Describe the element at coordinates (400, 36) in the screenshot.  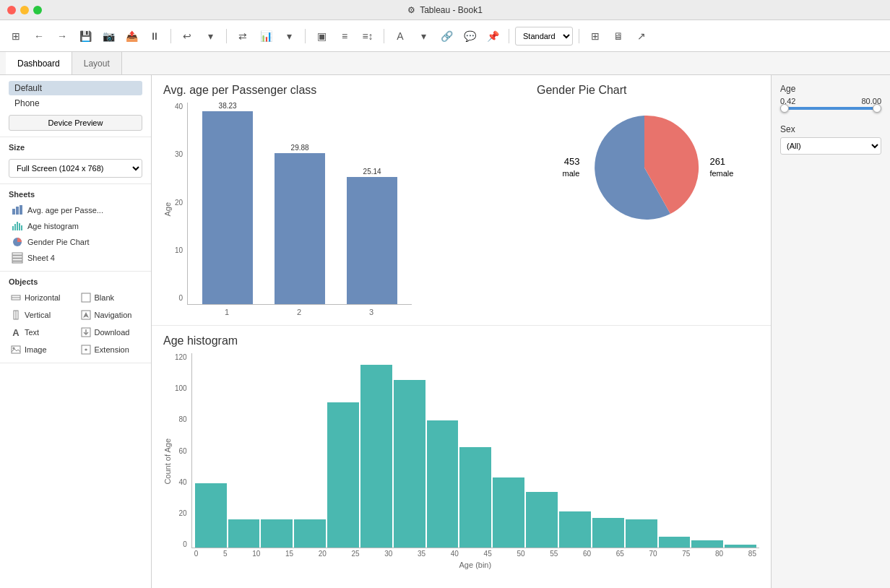
I see `color-button: A` at that location.